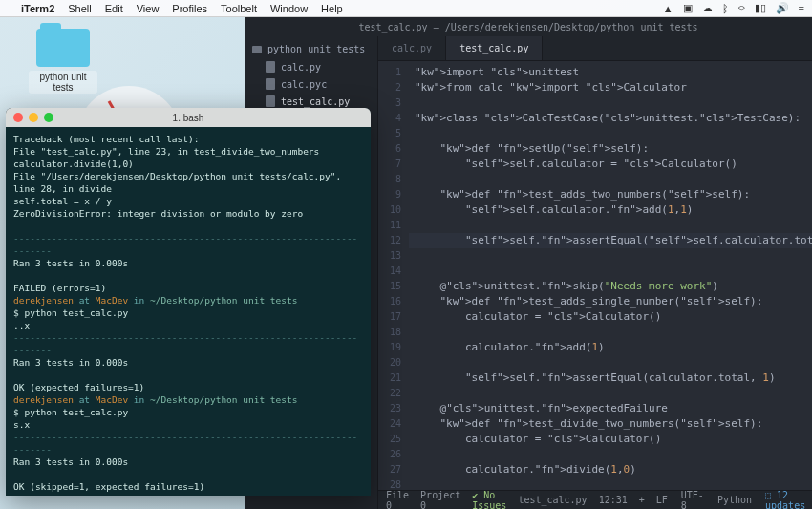 The image size is (812, 509). I want to click on sidebar-file-label: test_calc.py, so click(315, 101).